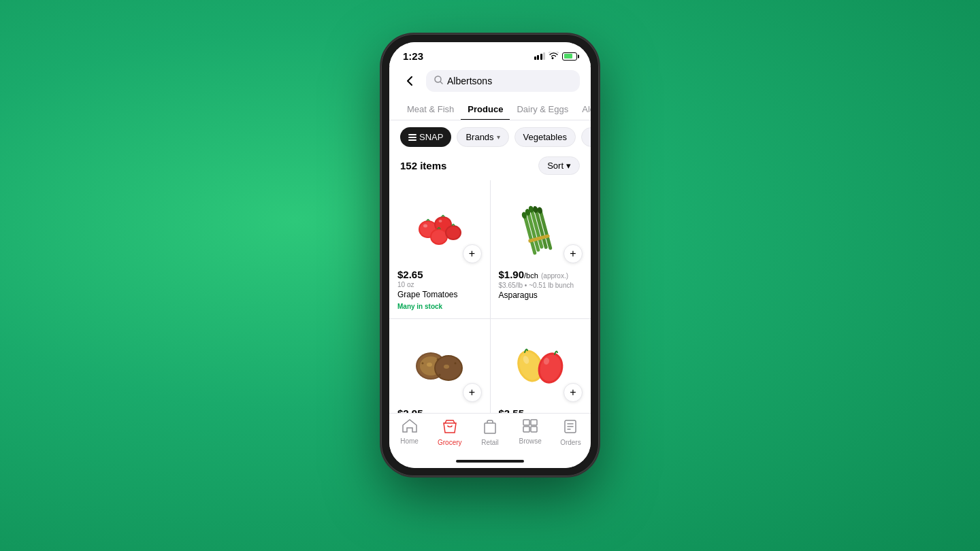 The width and height of the screenshot is (980, 551). Describe the element at coordinates (569, 166) in the screenshot. I see `sort-chevron: ▾` at that location.